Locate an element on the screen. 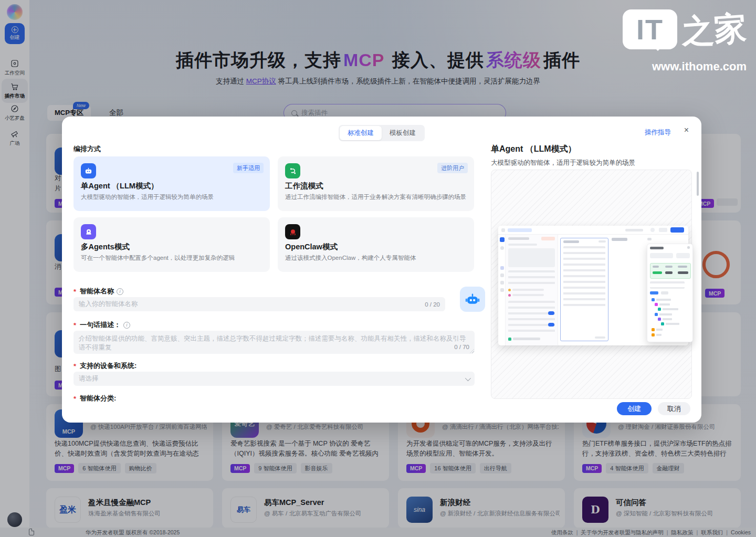 This screenshot has width=756, height=537. modal-scrollbar is located at coordinates (698, 184).